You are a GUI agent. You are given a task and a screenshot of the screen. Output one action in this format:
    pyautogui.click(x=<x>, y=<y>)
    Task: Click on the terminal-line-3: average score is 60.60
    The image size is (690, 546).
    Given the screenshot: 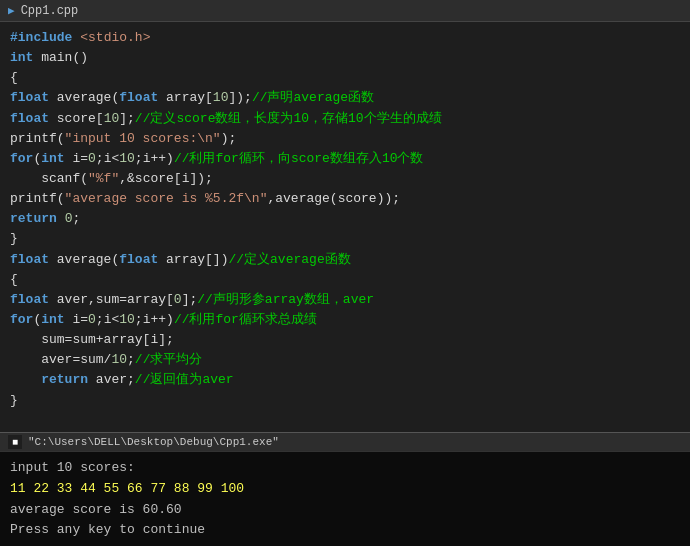 What is the action you would take?
    pyautogui.click(x=345, y=510)
    